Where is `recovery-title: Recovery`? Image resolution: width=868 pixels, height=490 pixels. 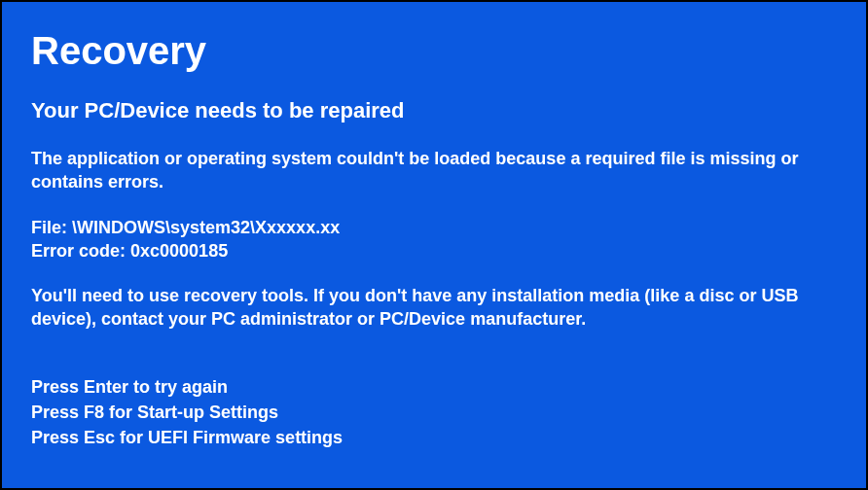 recovery-title: Recovery is located at coordinates (434, 51).